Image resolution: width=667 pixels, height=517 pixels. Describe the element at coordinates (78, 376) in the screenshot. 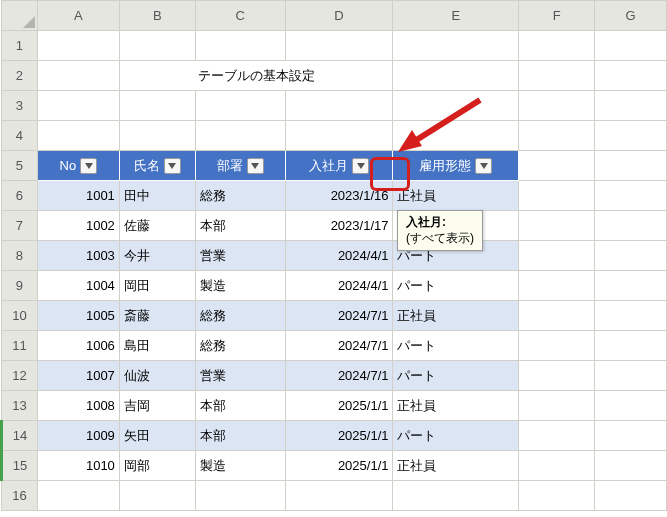

I see `cell-no: 1007` at that location.